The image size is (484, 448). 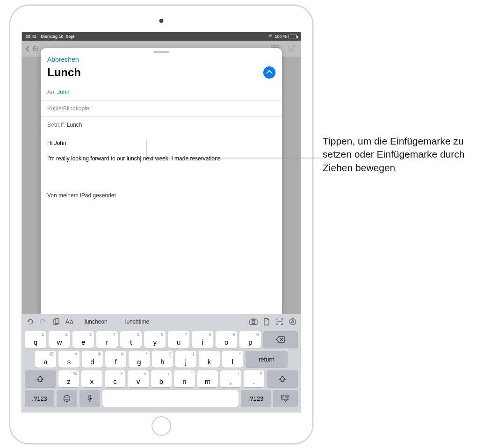 What do you see at coordinates (186, 359) in the screenshot?
I see `key-j: j)` at bounding box center [186, 359].